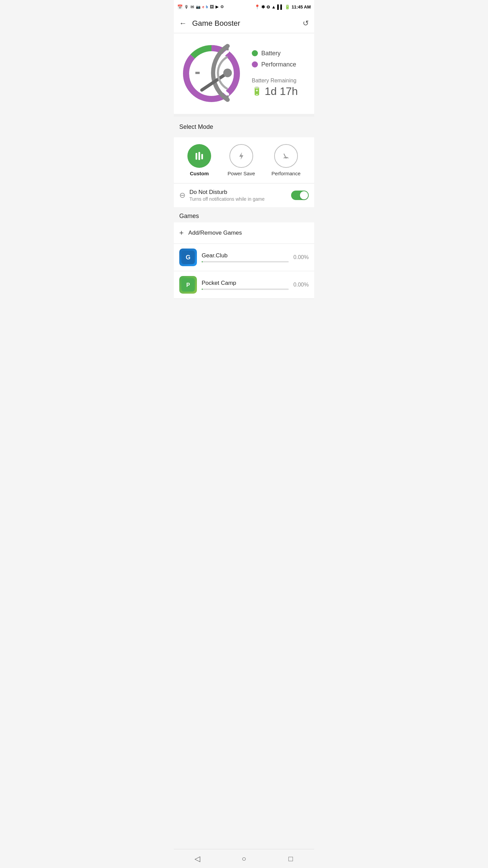 This screenshot has width=488, height=868. I want to click on dnd-title: Do Not Disturb, so click(238, 192).